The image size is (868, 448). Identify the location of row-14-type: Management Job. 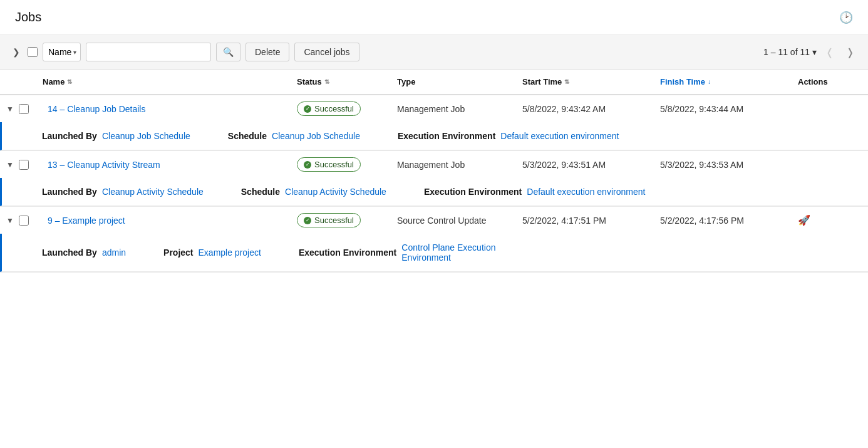
(455, 109).